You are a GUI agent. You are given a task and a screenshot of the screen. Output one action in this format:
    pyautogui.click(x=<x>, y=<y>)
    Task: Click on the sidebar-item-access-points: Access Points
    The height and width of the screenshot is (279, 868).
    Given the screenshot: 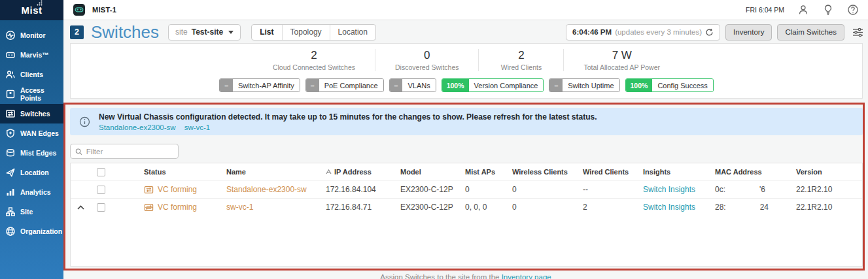 What is the action you would take?
    pyautogui.click(x=31, y=94)
    